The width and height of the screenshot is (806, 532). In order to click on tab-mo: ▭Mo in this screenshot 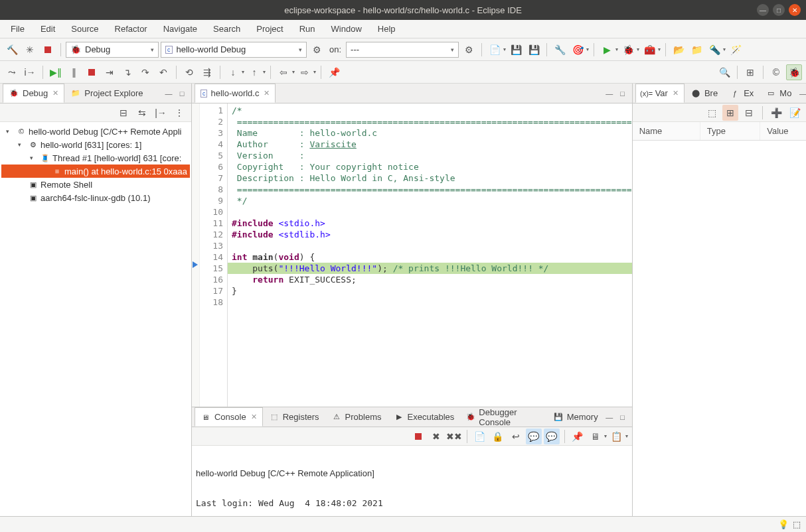, I will do `click(778, 93)`.